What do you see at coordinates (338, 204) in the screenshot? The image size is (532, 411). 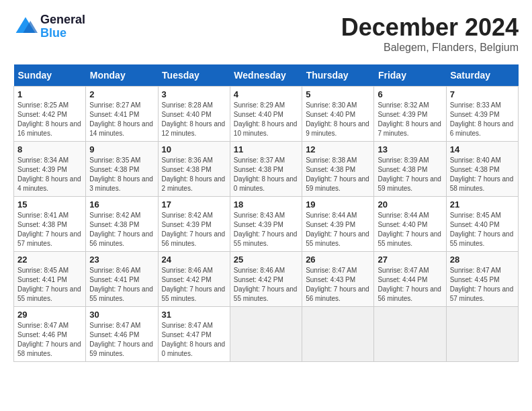 I see `day-number: 19` at bounding box center [338, 204].